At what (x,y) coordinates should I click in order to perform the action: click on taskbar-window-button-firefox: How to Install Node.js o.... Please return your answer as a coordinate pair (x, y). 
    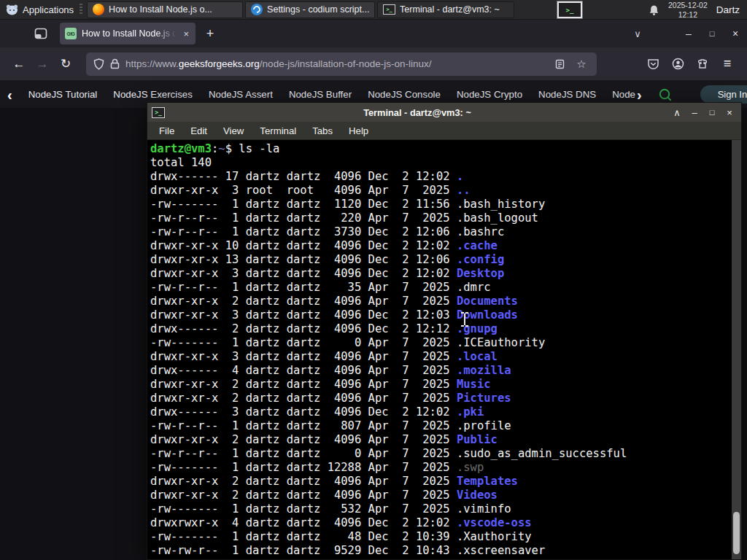
    Looking at the image, I should click on (165, 10).